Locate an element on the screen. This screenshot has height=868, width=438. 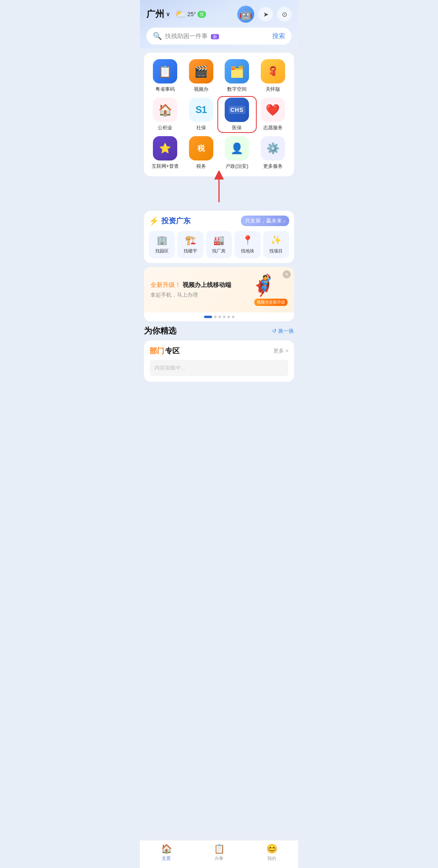
weather-quality: 优 is located at coordinates (202, 15).